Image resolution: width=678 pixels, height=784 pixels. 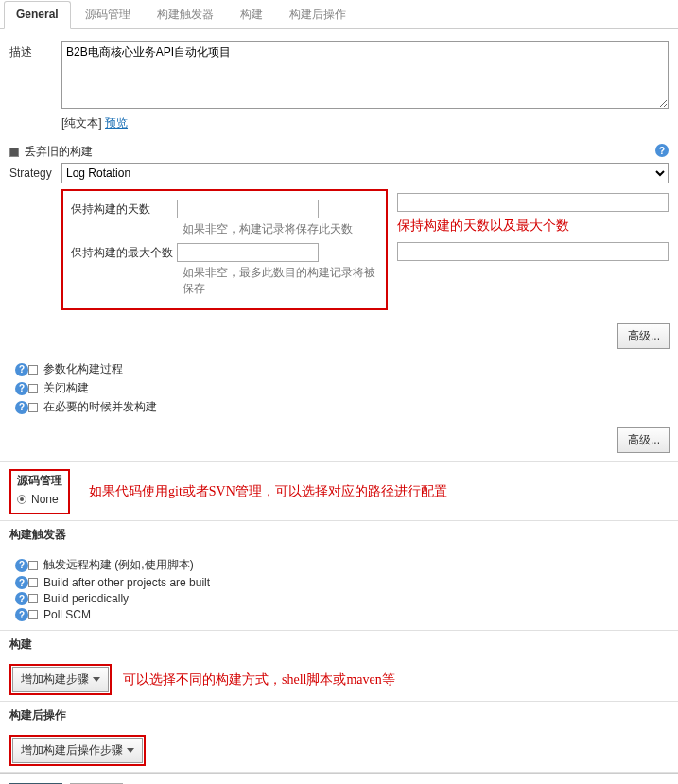 I want to click on scm-none-label: None, so click(x=45, y=499).